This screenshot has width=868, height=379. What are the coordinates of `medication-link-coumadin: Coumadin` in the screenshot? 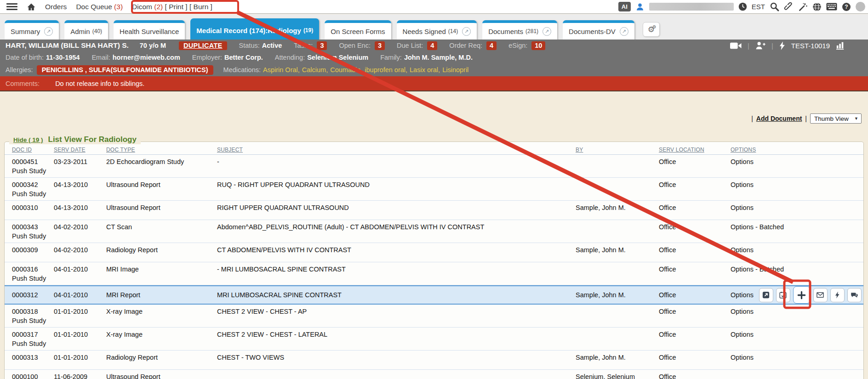 It's located at (345, 70).